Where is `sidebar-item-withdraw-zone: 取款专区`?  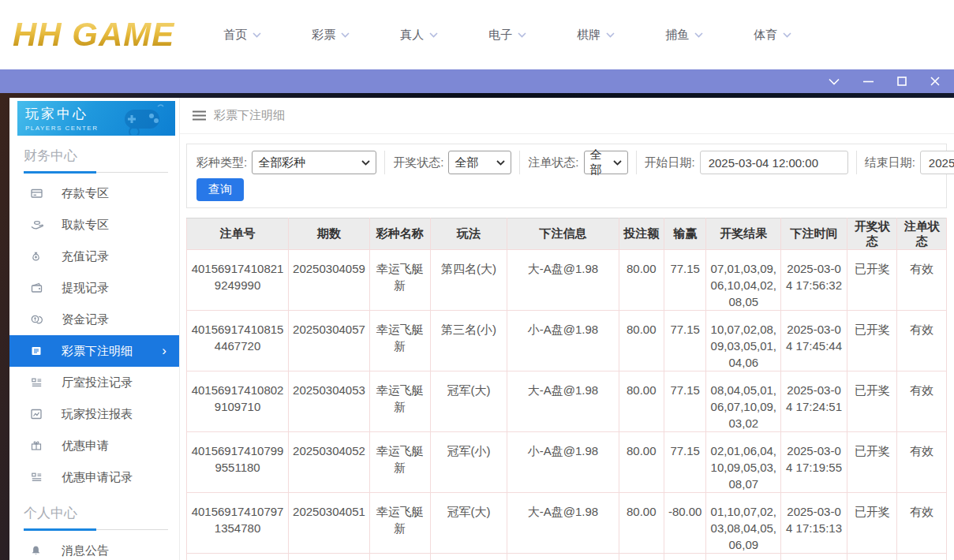 sidebar-item-withdraw-zone: 取款专区 is located at coordinates (95, 225).